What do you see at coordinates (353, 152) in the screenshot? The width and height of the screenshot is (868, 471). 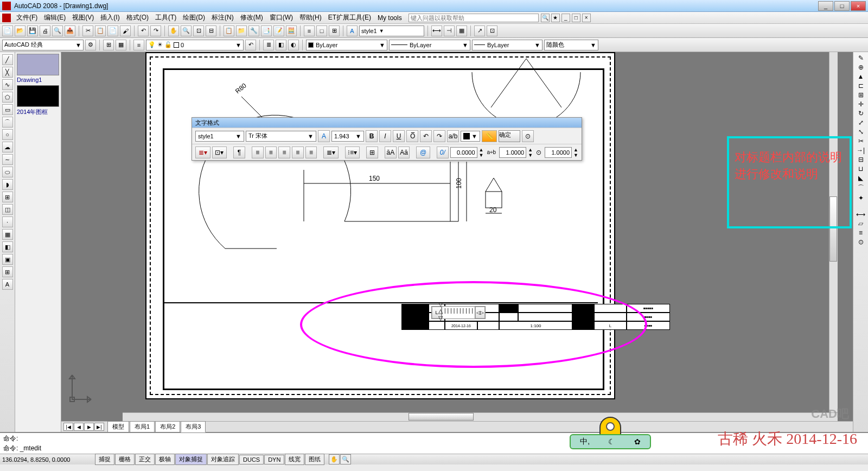 I see `numbering-icon: ⁝≡▾` at bounding box center [353, 152].